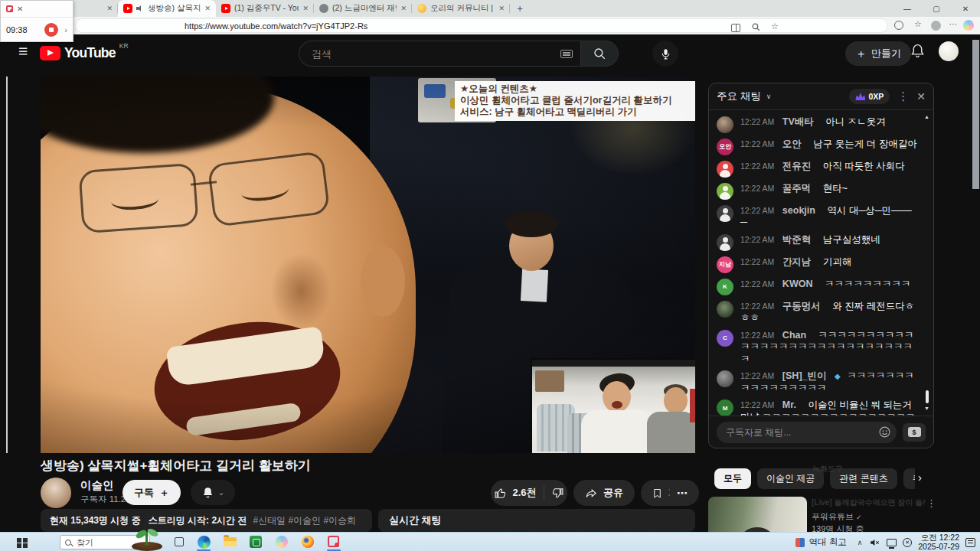 The image size is (980, 551). Describe the element at coordinates (921, 96) in the screenshot. I see `chat-close-icon: ✕` at that location.